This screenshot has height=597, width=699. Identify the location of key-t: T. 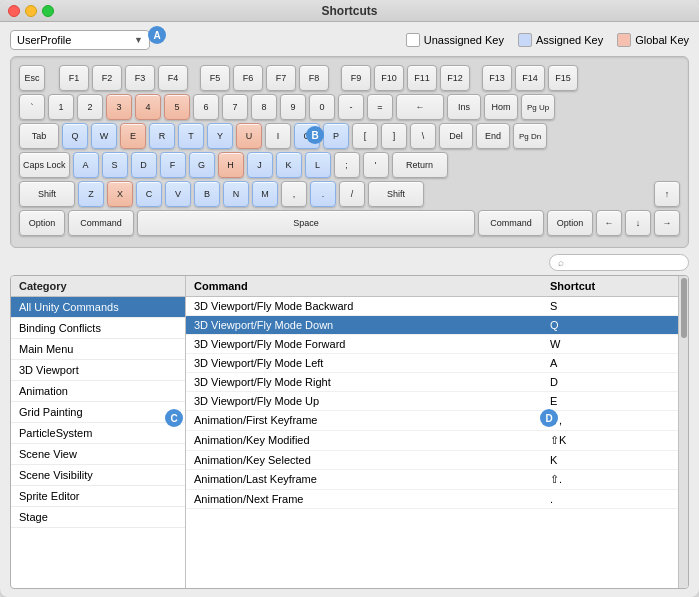
(191, 136).